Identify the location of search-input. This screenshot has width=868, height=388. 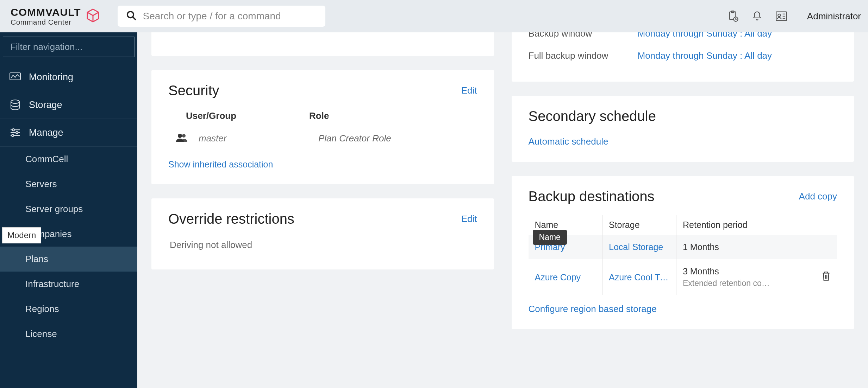
(230, 16).